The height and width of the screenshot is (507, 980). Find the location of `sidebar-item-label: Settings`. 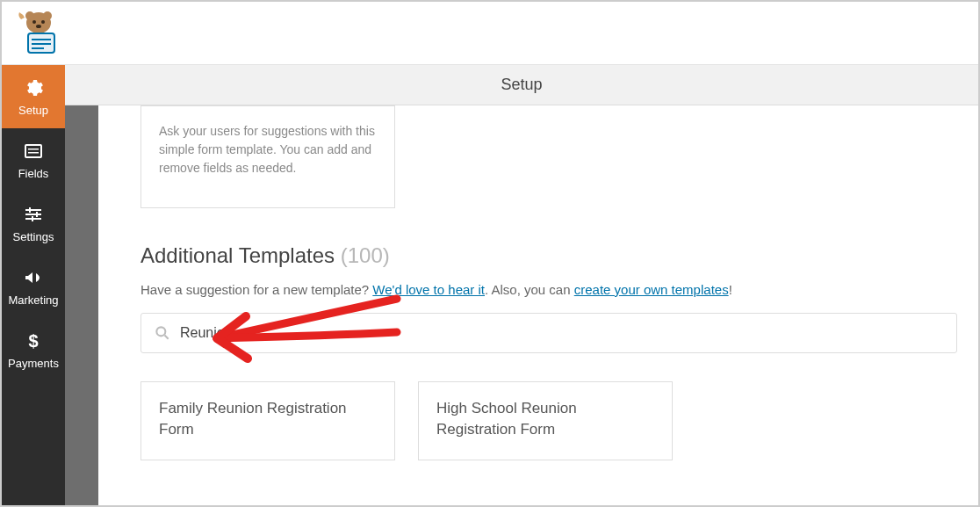

sidebar-item-label: Settings is located at coordinates (33, 237).